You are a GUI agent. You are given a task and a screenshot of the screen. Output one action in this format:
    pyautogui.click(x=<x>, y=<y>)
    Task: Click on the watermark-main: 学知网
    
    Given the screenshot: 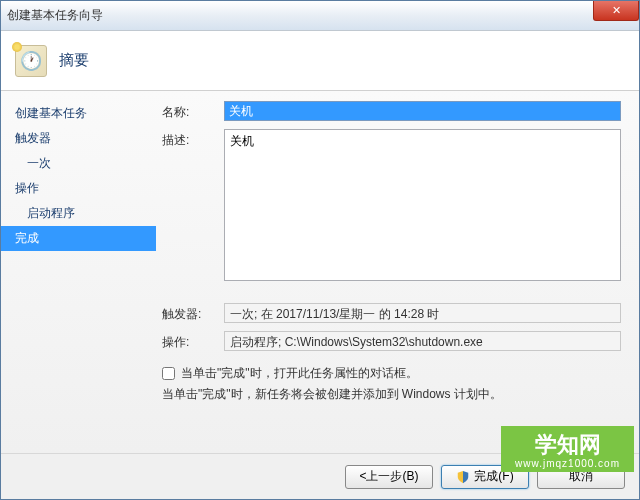 What is the action you would take?
    pyautogui.click(x=568, y=444)
    